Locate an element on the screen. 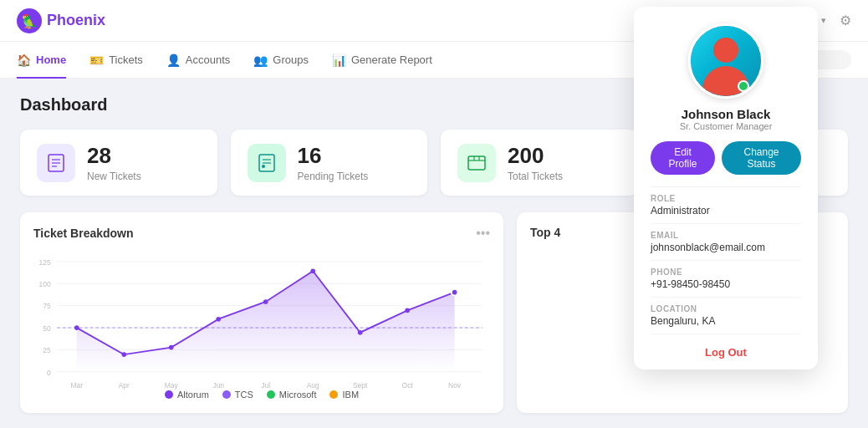 Image resolution: width=868 pixels, height=428 pixels. accounts-icon: 👤 is located at coordinates (174, 60).